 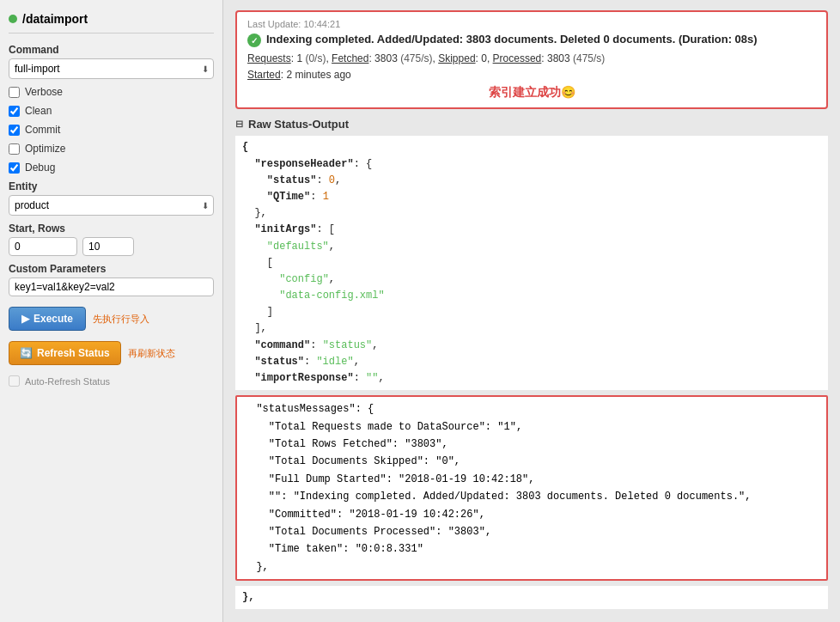 I want to click on refresh-label: Refresh Status, so click(x=74, y=353).